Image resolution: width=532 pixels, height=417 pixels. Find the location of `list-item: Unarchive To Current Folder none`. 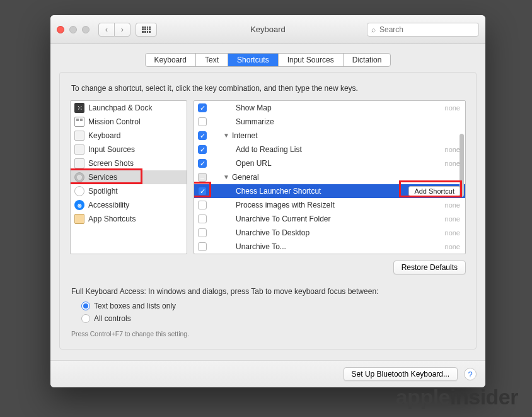

list-item: Unarchive To Current Folder none is located at coordinates (330, 219).